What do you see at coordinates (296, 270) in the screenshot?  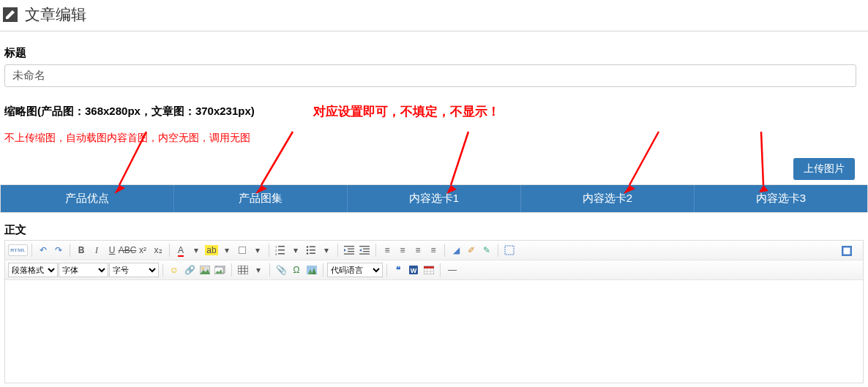 I see `media-button: Ω` at bounding box center [296, 270].